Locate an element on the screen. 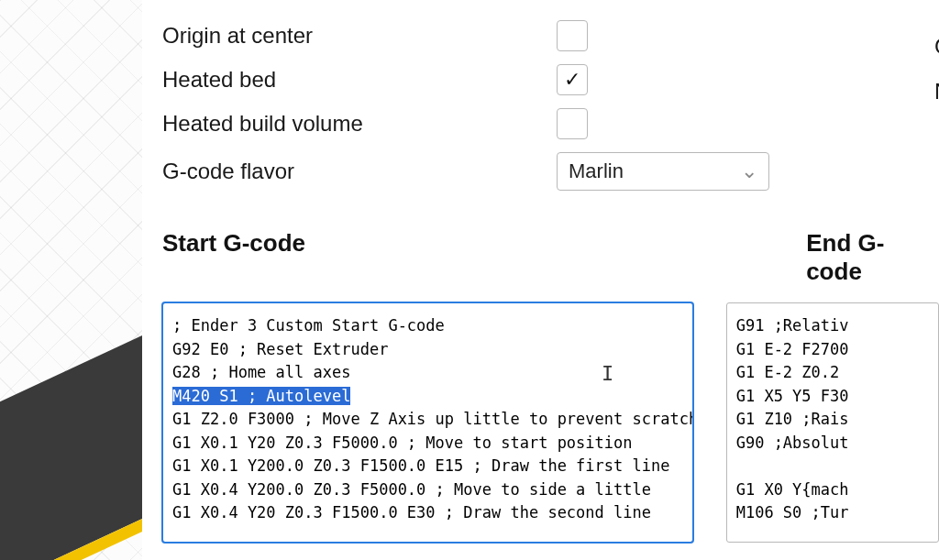 The height and width of the screenshot is (560, 939). chevron-down-icon: ⌄ is located at coordinates (749, 171).